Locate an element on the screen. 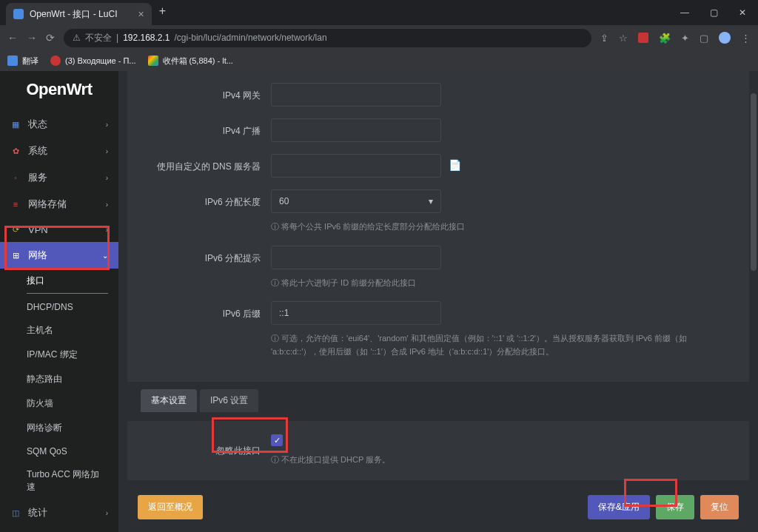 This screenshot has height=532, width=758. row-ipv6-suffix: IPv6 后缀 可选，允许的值：'eui64'、'random' 和其他固定值（… is located at coordinates (438, 330).